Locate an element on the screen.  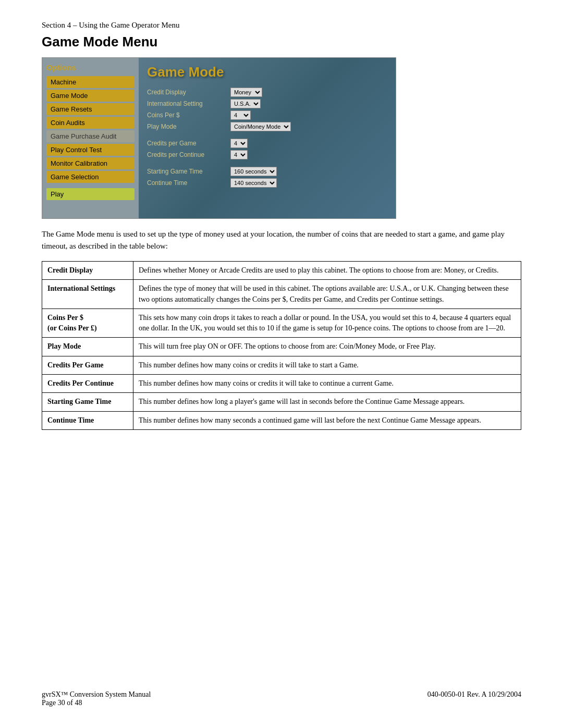
term-cell: Coins Per $ (or Coins Per £) is located at coordinates (88, 323).